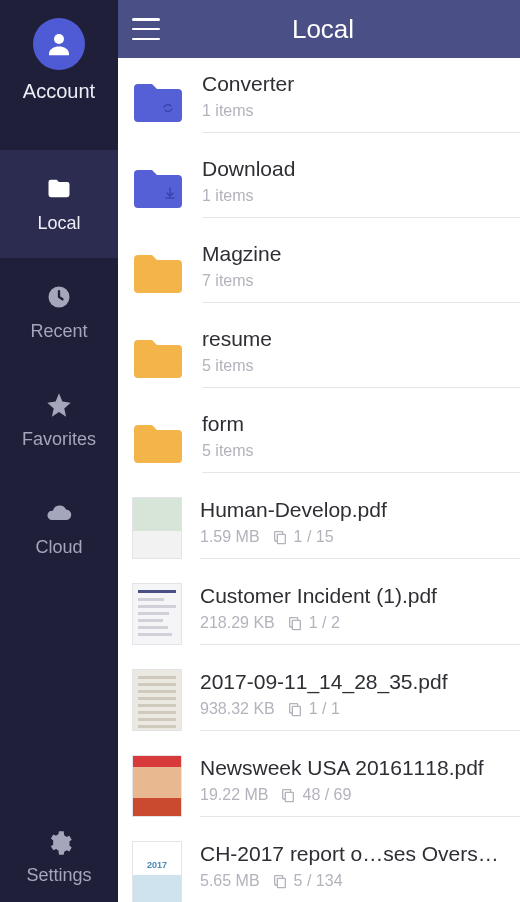 The width and height of the screenshot is (520, 902). What do you see at coordinates (352, 424) in the screenshot?
I see `folder-name: form` at bounding box center [352, 424].